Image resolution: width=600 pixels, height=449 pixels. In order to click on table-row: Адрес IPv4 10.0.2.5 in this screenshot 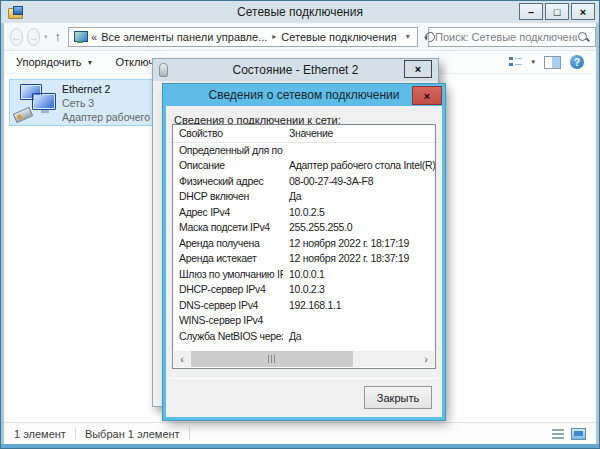, I will do `click(304, 212)`.